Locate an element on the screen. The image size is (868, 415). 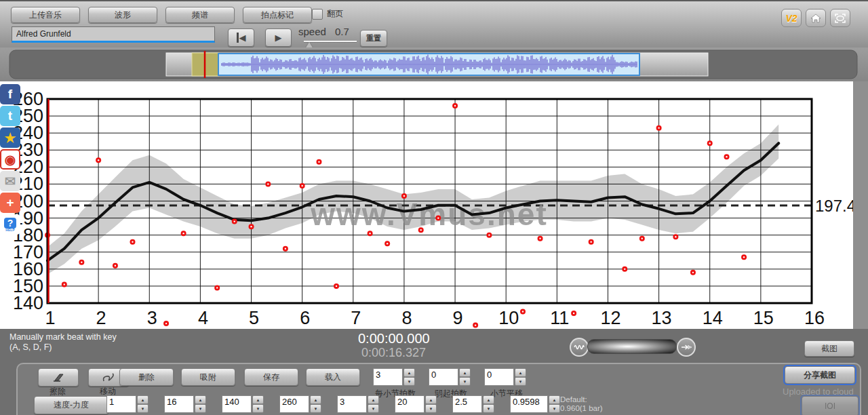
version-badge: V2 is located at coordinates (791, 18).